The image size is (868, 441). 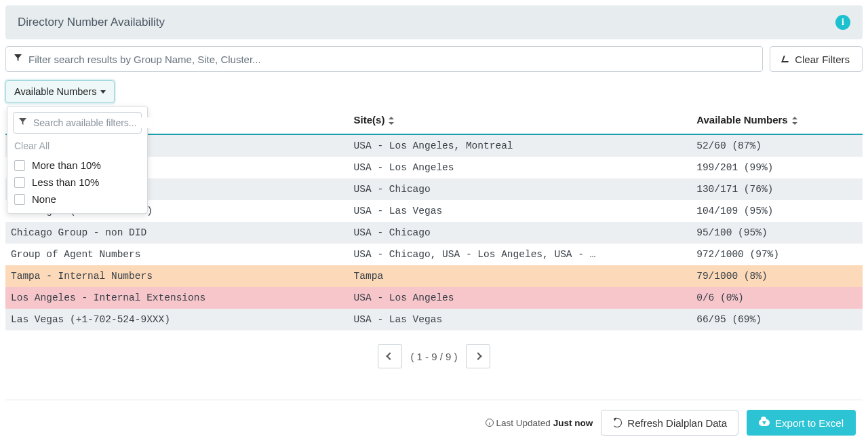 I want to click on cell-sites: USA - Chicago, USA - Los Angeles, USA - …, so click(x=520, y=254).